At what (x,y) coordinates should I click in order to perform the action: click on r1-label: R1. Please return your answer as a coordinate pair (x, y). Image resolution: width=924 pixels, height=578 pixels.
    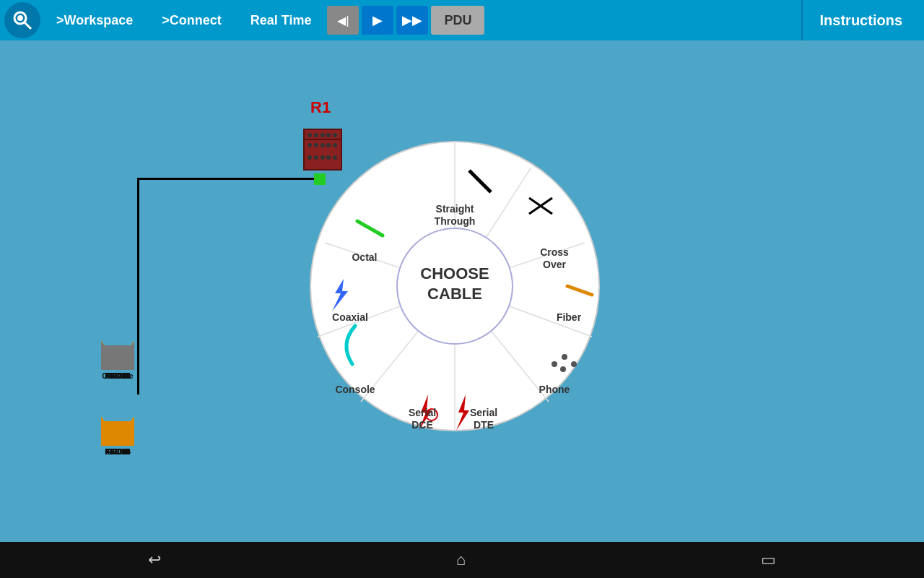
    Looking at the image, I should click on (321, 108).